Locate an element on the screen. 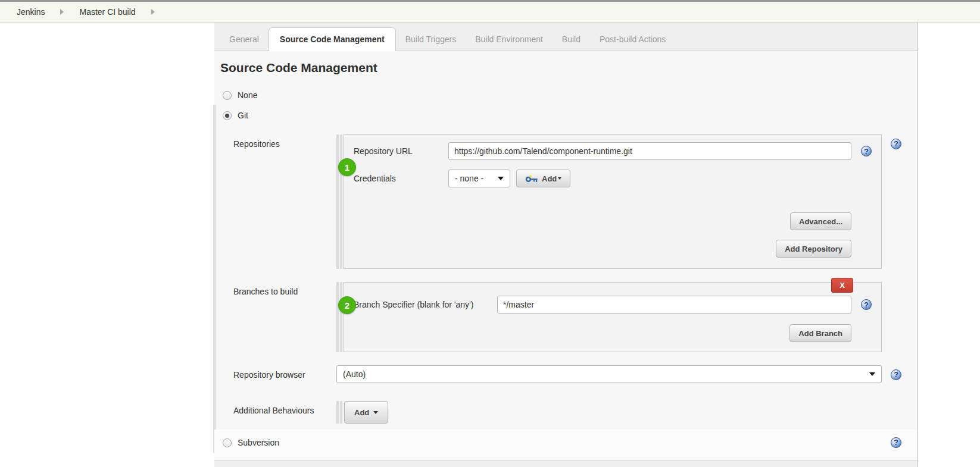  add-credentials-label: Add is located at coordinates (549, 178).